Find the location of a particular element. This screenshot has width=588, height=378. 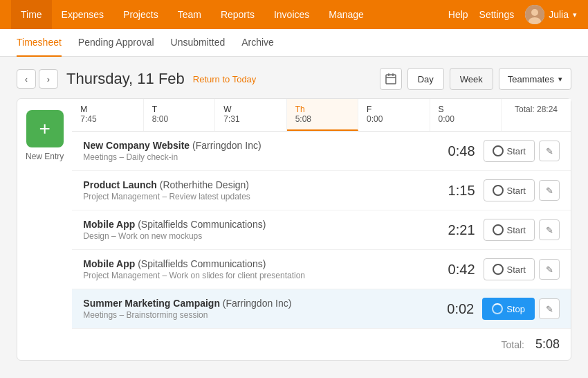

date-title: Thursday, 11 Feb is located at coordinates (126, 79).